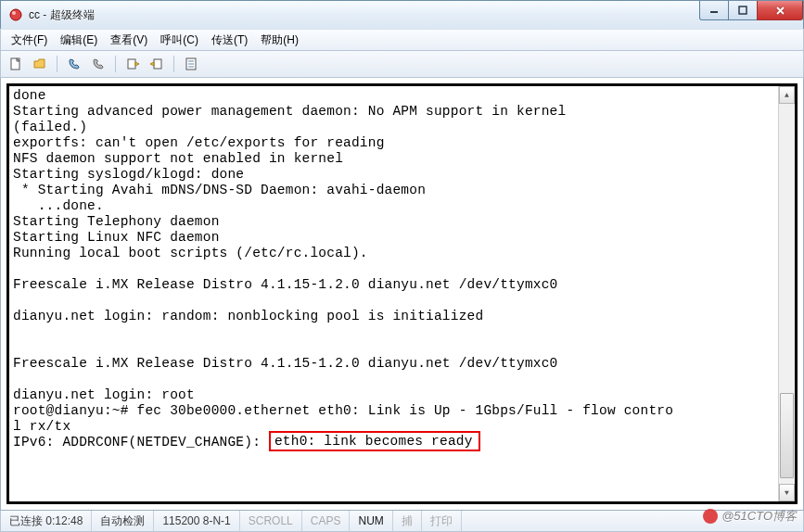  I want to click on close-button, so click(780, 11).